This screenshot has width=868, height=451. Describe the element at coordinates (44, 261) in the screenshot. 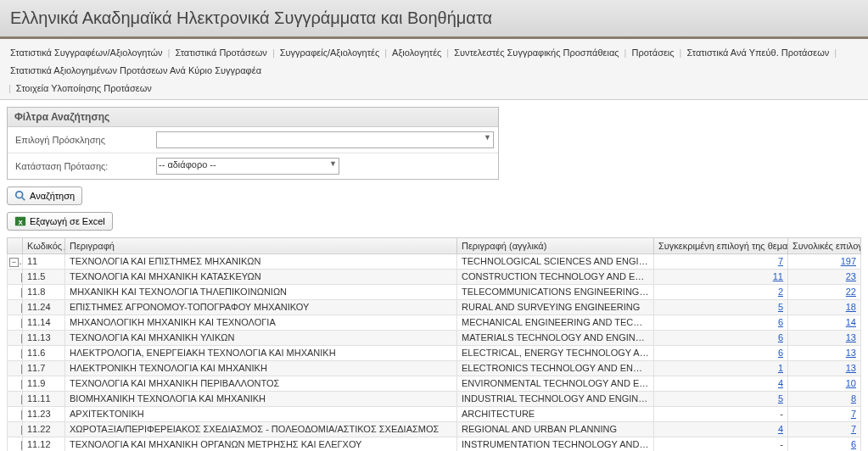

I see `cell-code: 11` at that location.